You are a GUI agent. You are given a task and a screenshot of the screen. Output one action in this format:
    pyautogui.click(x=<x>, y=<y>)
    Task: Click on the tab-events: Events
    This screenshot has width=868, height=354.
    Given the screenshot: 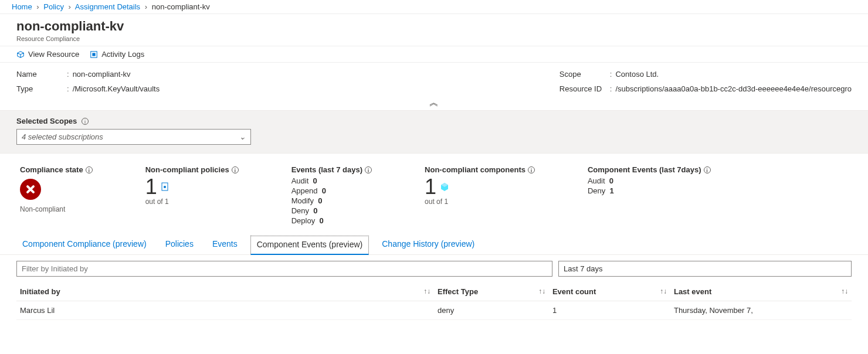 What is the action you would take?
    pyautogui.click(x=225, y=245)
    